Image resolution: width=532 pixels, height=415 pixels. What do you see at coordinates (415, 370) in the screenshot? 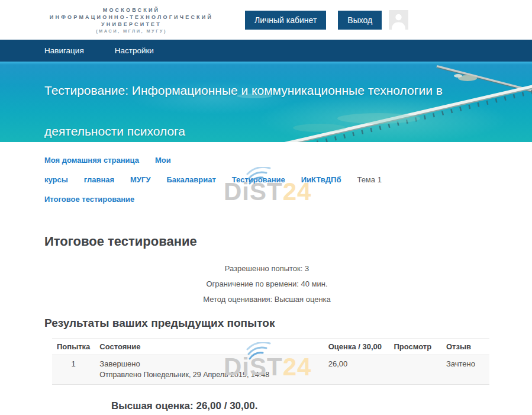
I see `cell-review` at bounding box center [415, 370].